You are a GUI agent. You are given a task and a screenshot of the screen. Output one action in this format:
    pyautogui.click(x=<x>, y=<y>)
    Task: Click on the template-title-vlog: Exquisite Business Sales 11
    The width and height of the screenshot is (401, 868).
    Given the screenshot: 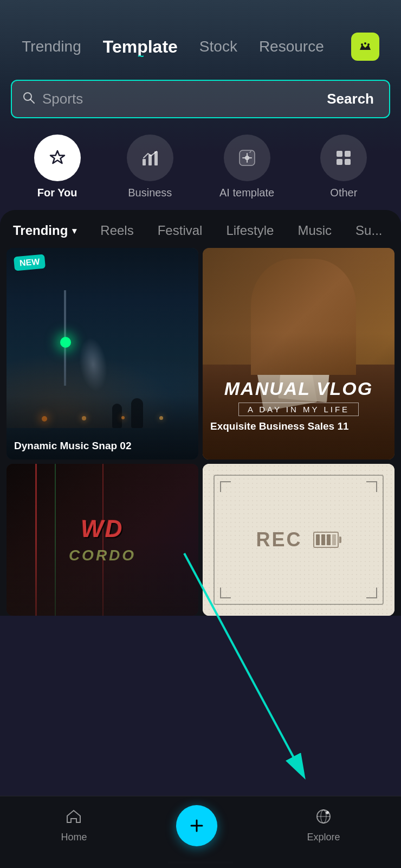 What is the action you would take?
    pyautogui.click(x=299, y=426)
    